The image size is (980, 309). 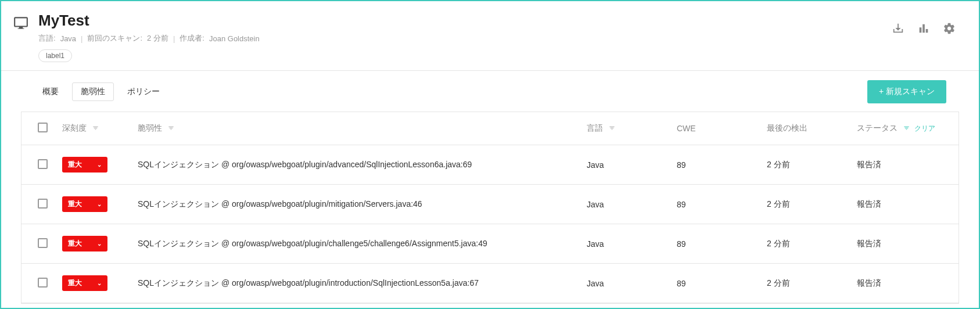 What do you see at coordinates (93, 92) in the screenshot?
I see `tab-vulnerabilities: 脆弱性` at bounding box center [93, 92].